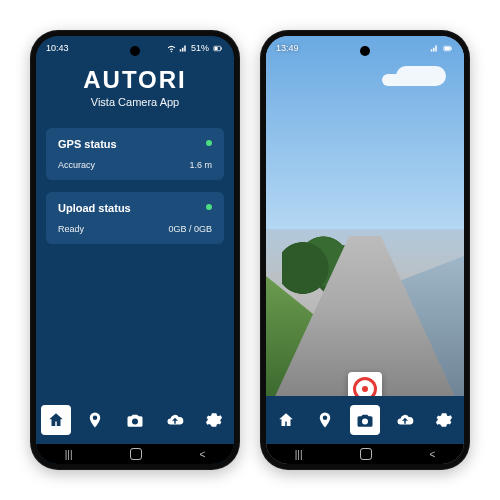  What do you see at coordinates (58, 48) in the screenshot?
I see `status-time: 10:43` at bounding box center [58, 48].